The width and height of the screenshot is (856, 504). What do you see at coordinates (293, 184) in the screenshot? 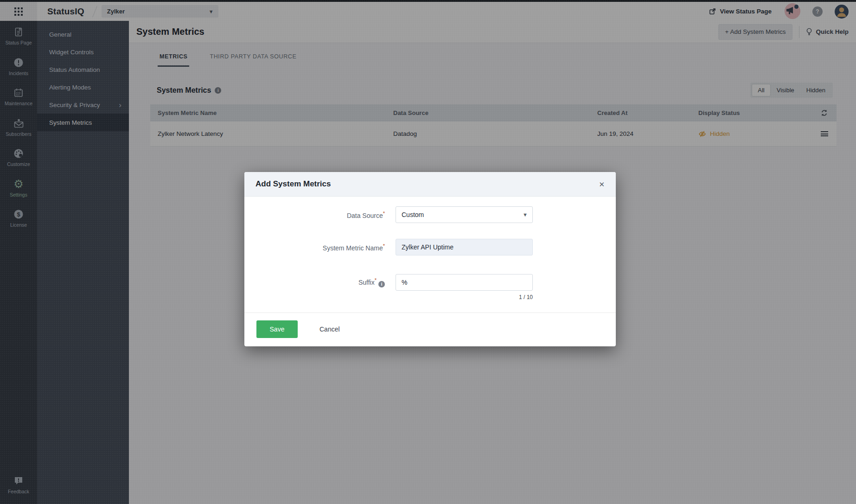
I see `modal-title: Add System Metrics` at bounding box center [293, 184].